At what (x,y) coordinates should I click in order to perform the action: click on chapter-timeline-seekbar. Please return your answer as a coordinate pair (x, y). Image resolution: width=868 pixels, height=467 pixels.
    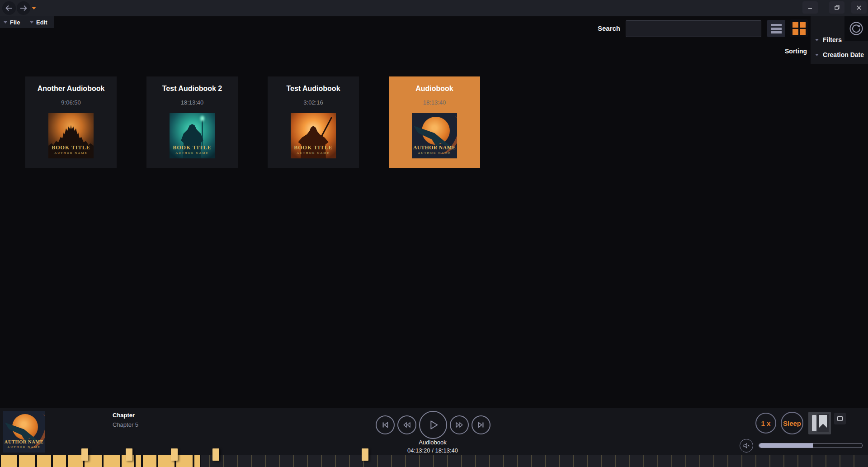
    Looking at the image, I should click on (434, 461).